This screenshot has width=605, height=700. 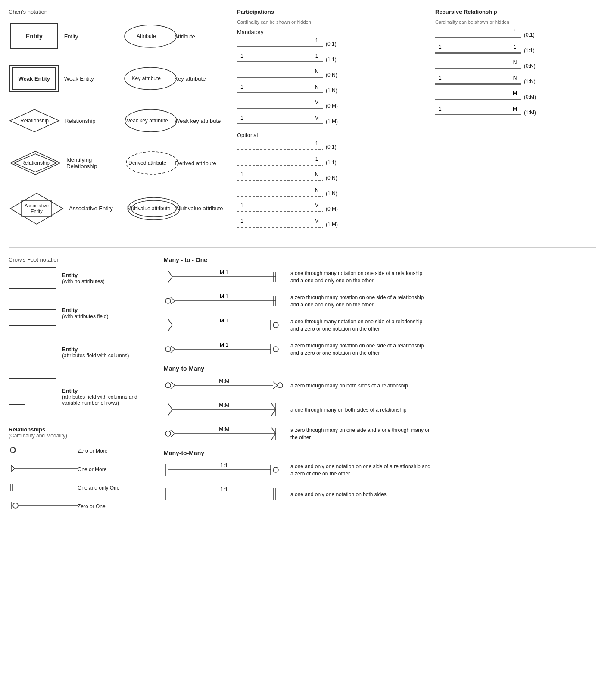 I want to click on crows-m1-line-2: M:1, so click(x=224, y=302).